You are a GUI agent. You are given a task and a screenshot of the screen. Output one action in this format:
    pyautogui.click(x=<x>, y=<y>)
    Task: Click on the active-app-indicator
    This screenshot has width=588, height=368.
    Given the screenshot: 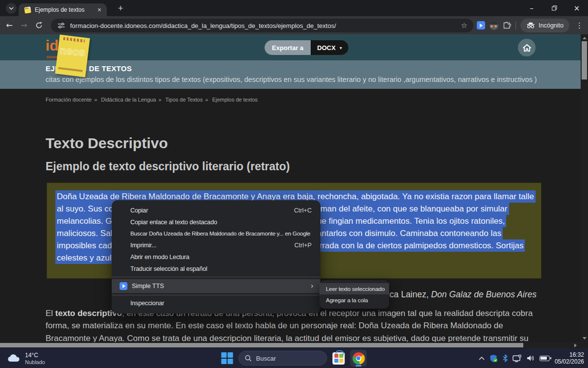 What is the action you would take?
    pyautogui.click(x=359, y=366)
    